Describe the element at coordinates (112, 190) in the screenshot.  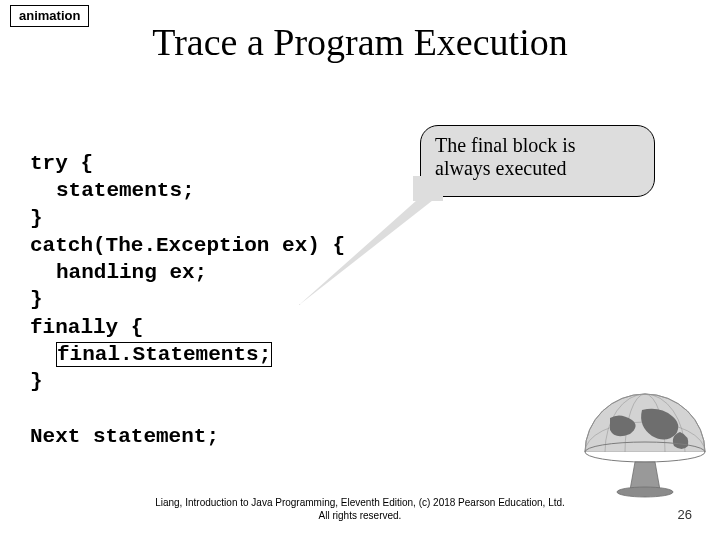
I see `code-l2: statements;` at that location.